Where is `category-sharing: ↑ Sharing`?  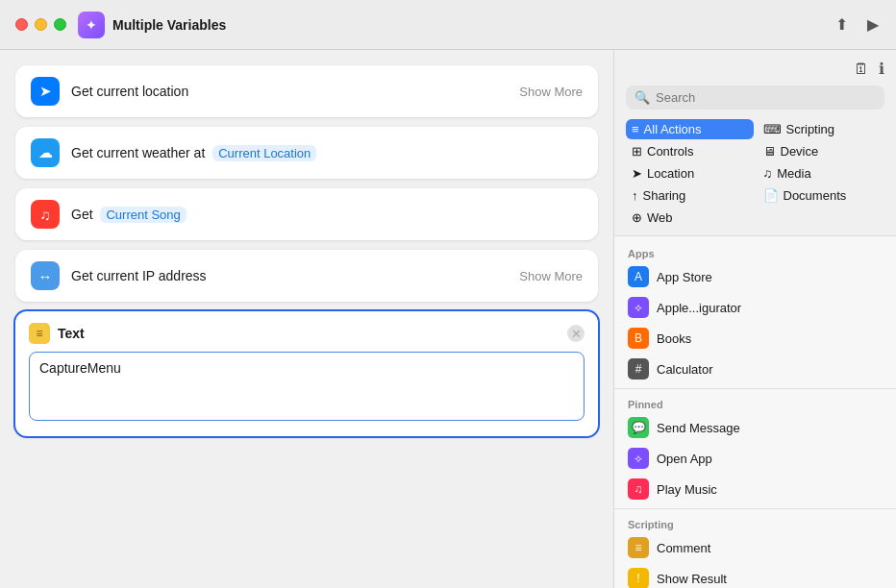
category-sharing: ↑ Sharing is located at coordinates (690, 196).